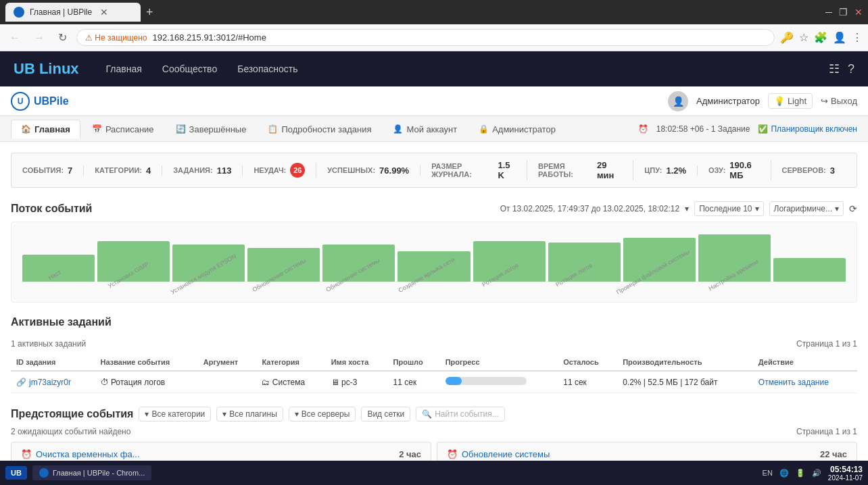 The image size is (868, 485). What do you see at coordinates (147, 382) in the screenshot?
I see `cell-event-name: ⏱ Ротация логов` at bounding box center [147, 382].